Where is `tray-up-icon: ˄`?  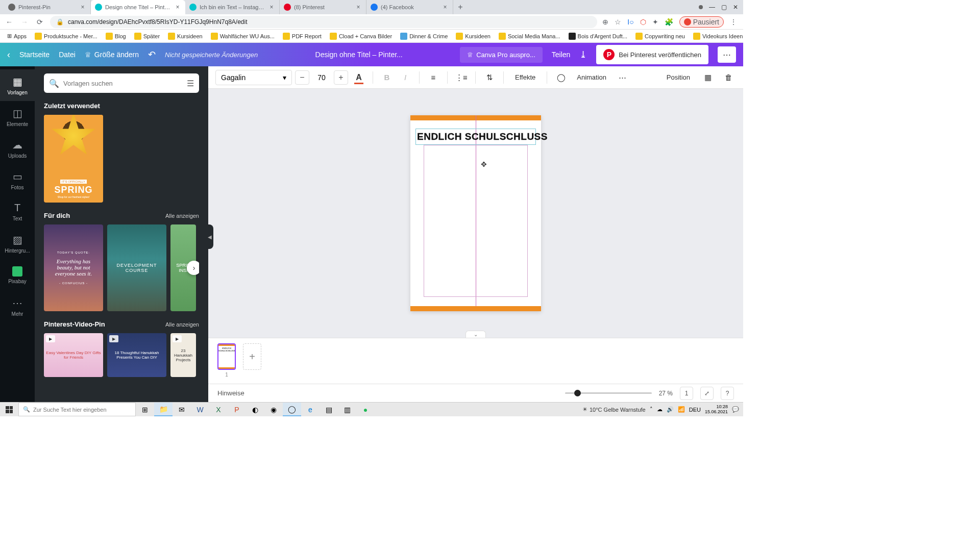
tray-up-icon: ˄ is located at coordinates (651, 409).